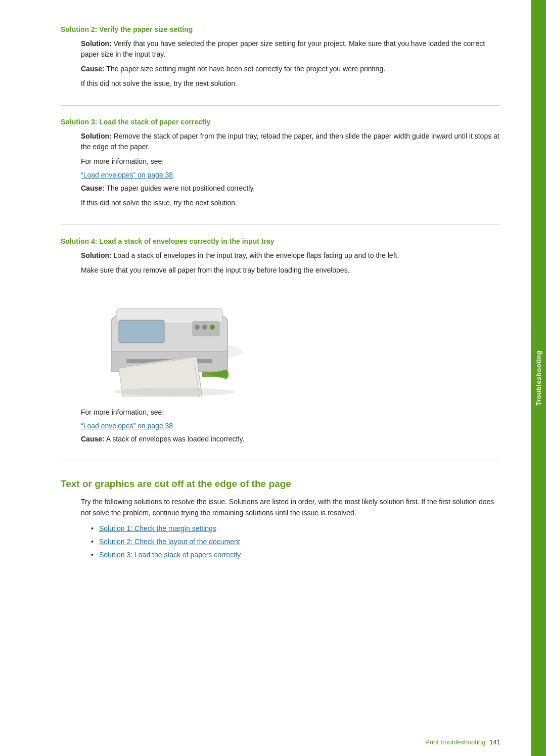 The height and width of the screenshot is (756, 546). I want to click on bullet-item-3: Solution 3: Load the stack of papers cor…, so click(296, 555).